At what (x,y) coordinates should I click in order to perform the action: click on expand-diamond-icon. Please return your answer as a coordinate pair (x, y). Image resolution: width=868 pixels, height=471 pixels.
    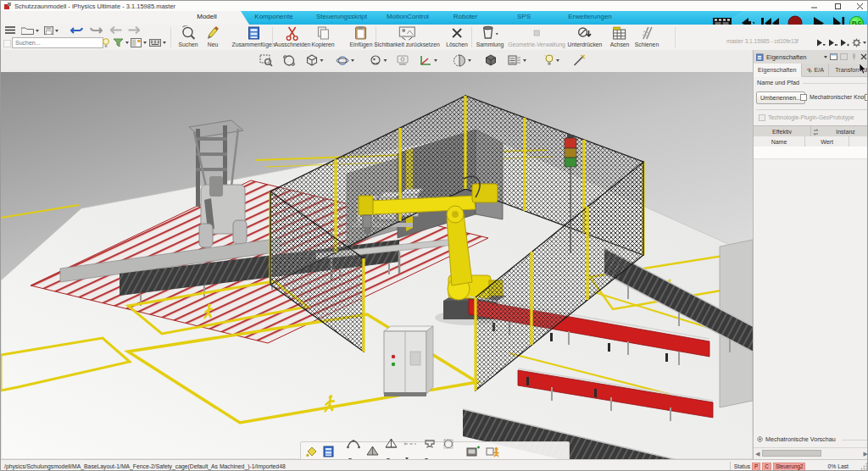
    Looking at the image, I should click on (760, 439).